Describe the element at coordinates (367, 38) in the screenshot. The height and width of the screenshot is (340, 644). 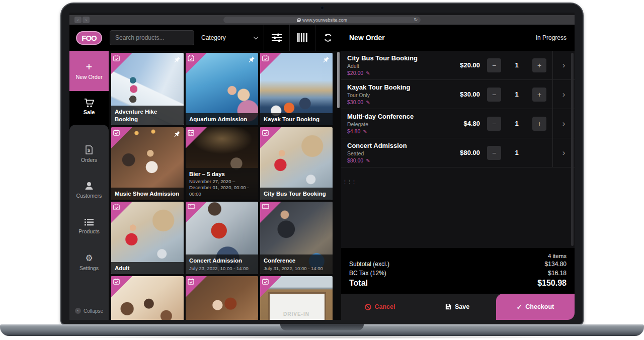
I see `order-title: New Order` at that location.